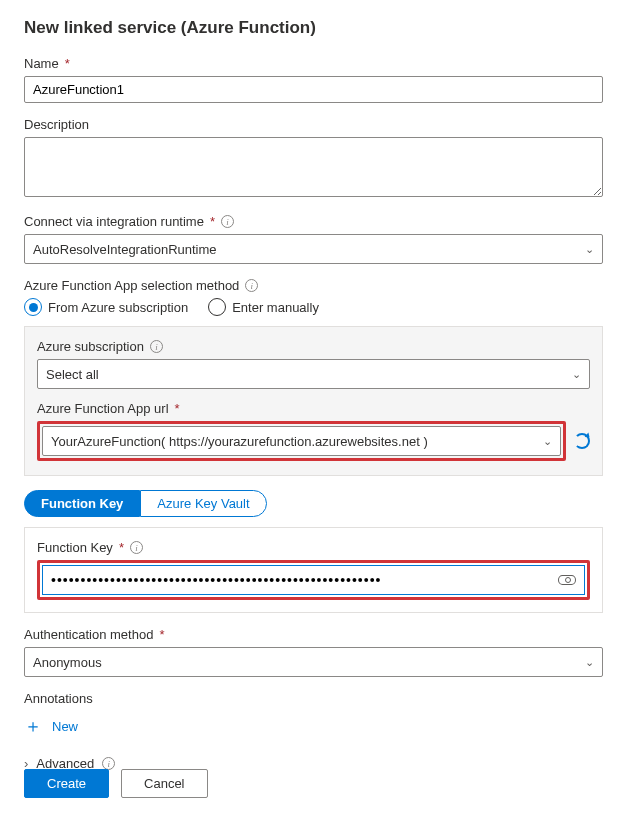  What do you see at coordinates (314, 662) in the screenshot?
I see `auth-select: Anonymous ⌄` at bounding box center [314, 662].